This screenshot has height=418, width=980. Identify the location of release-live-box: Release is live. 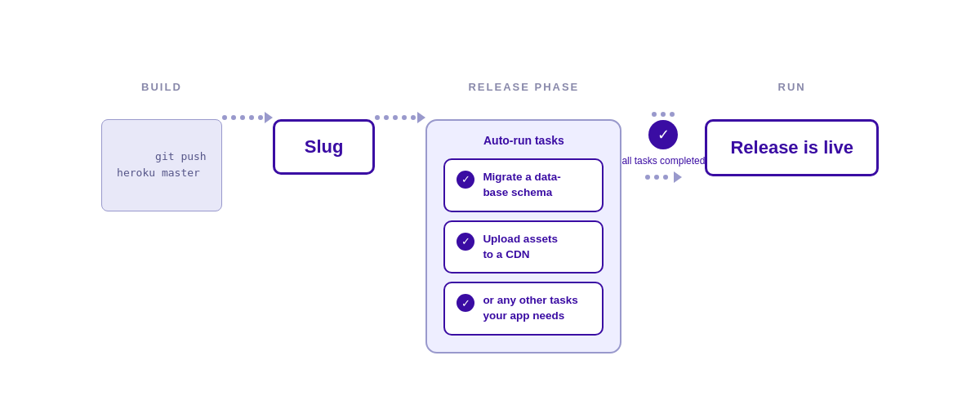
(791, 149).